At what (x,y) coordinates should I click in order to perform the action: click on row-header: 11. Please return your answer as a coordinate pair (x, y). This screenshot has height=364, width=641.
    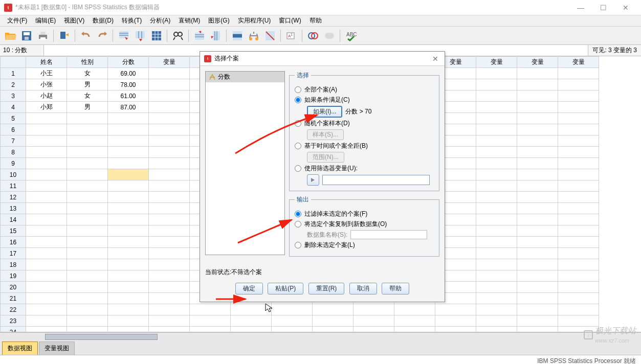
    Looking at the image, I should click on (13, 186).